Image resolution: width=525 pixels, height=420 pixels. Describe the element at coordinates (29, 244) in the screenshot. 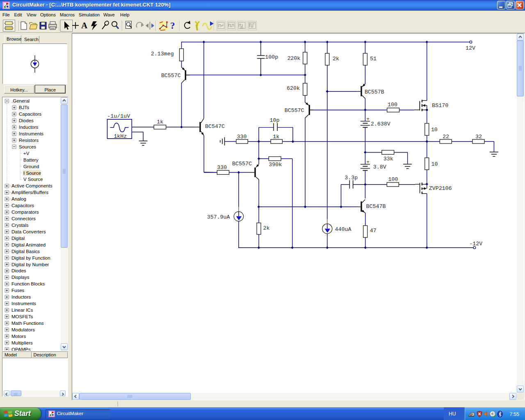

I see `svg-text: Digital Animated` at that location.